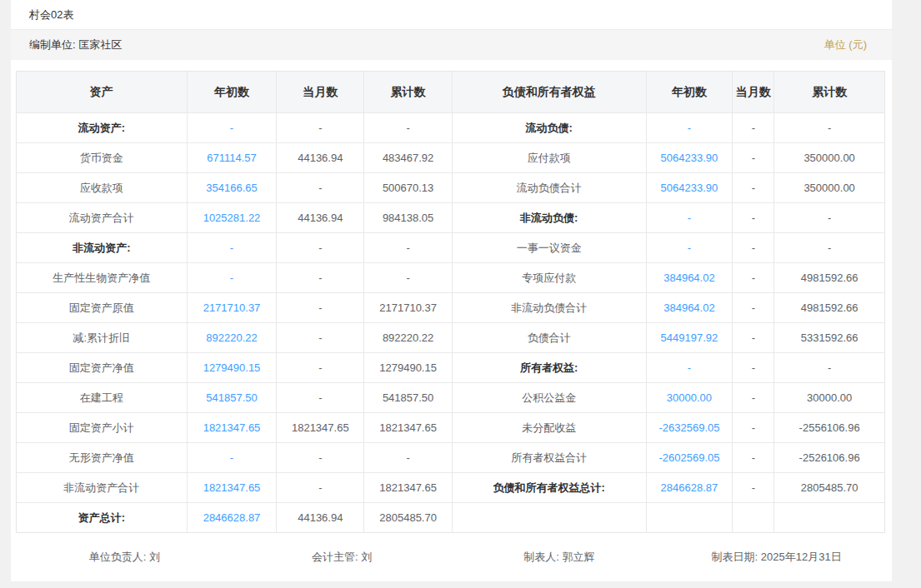  What do you see at coordinates (102, 158) in the screenshot?
I see `row-label: 货币资金` at bounding box center [102, 158].